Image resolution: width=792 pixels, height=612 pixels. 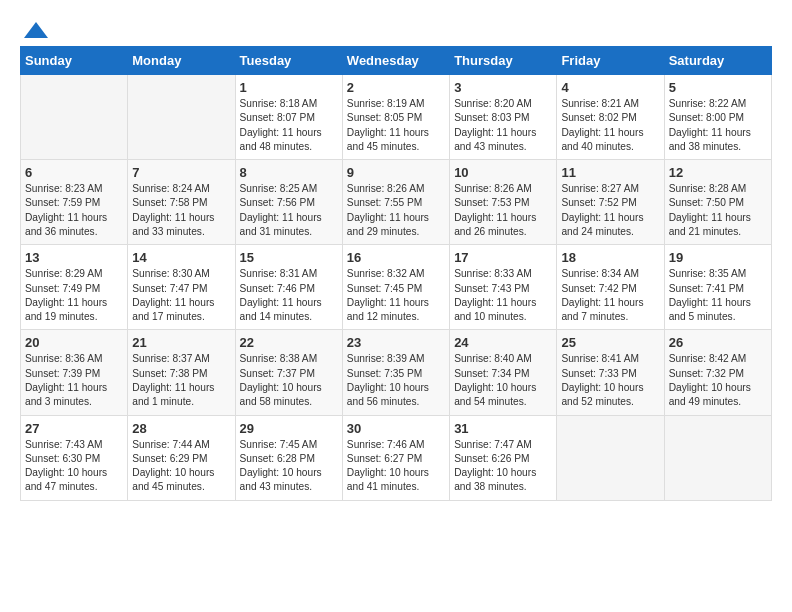 What do you see at coordinates (503, 258) in the screenshot?
I see `day-number: 17` at bounding box center [503, 258].